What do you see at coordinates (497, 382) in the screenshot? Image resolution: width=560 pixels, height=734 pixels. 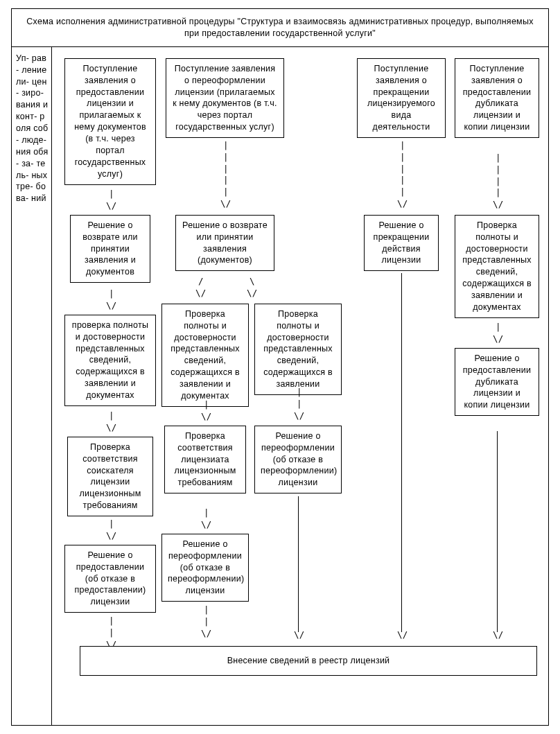 I see `text: Решение о предоставлении дубликата лицен…` at bounding box center [497, 382].